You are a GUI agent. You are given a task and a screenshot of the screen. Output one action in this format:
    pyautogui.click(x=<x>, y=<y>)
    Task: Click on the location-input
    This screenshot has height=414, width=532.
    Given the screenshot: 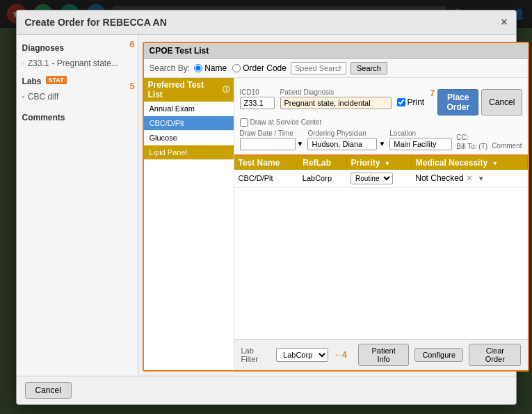 What is the action you would take?
    pyautogui.click(x=421, y=144)
    